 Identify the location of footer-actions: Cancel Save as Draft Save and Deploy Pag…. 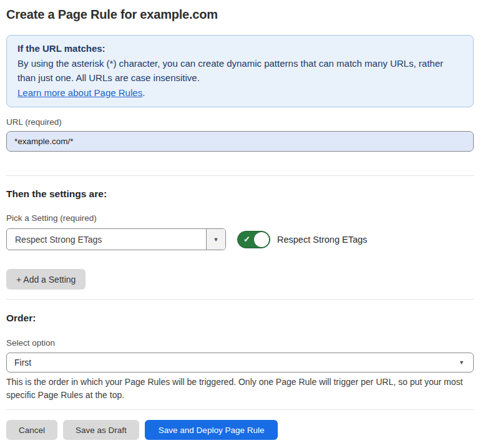
(240, 430).